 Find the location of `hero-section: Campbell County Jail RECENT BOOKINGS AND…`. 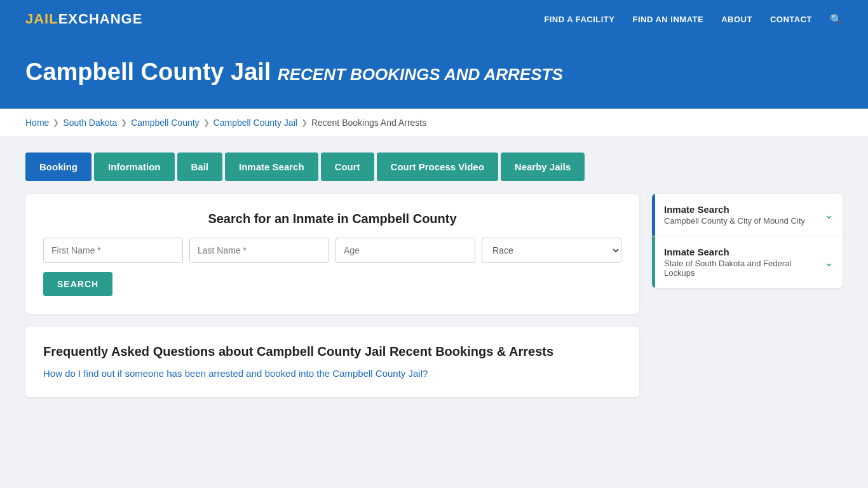

hero-section: Campbell County Jail RECENT BOOKINGS AND… is located at coordinates (434, 74).